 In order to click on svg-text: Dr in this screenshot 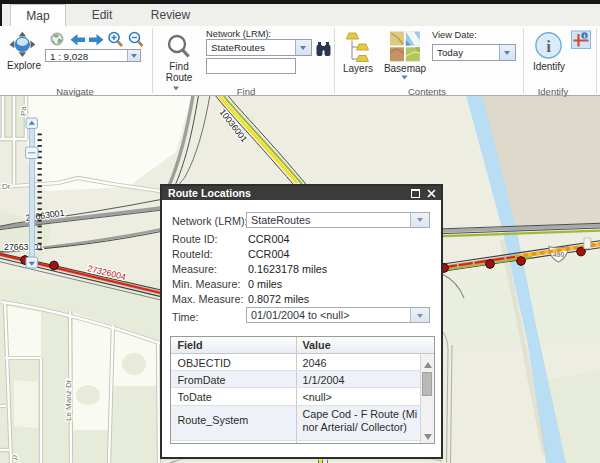, I will do `click(6, 186)`.